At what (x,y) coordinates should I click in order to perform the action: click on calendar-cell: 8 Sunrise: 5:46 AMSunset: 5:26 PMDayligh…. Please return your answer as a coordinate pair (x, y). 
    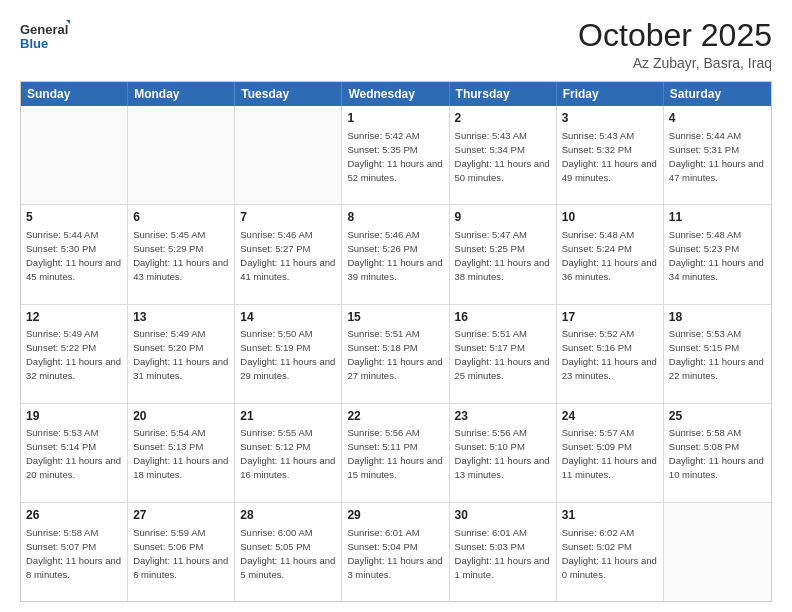
    Looking at the image, I should click on (396, 254).